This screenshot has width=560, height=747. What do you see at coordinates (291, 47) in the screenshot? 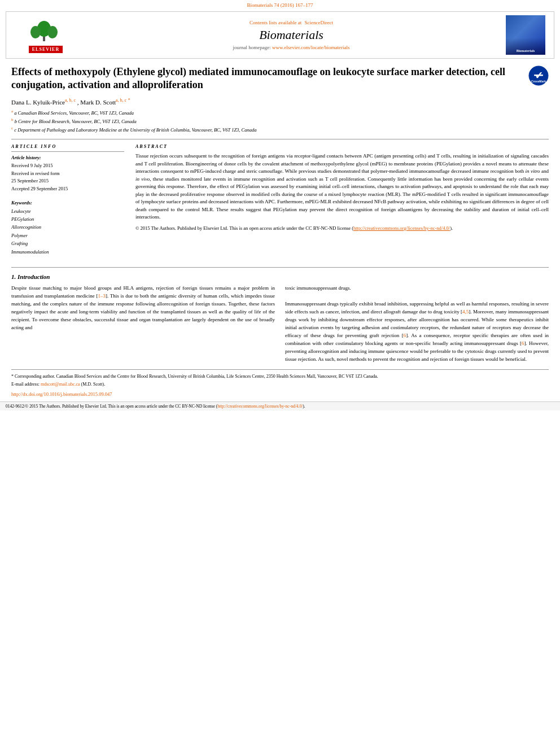
I see `journal-homepage: journal homepage: www.elsevier.com/locat…` at bounding box center [291, 47].